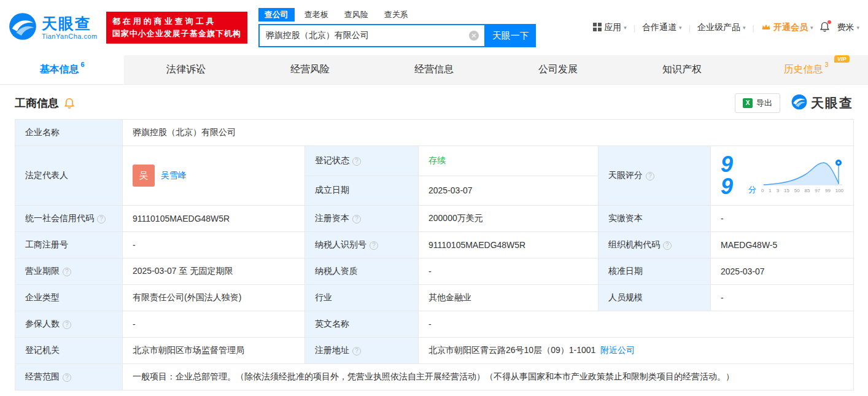 This screenshot has height=396, width=868. What do you see at coordinates (654, 219) in the screenshot?
I see `paid-capital-label: 实缴资本` at bounding box center [654, 219].